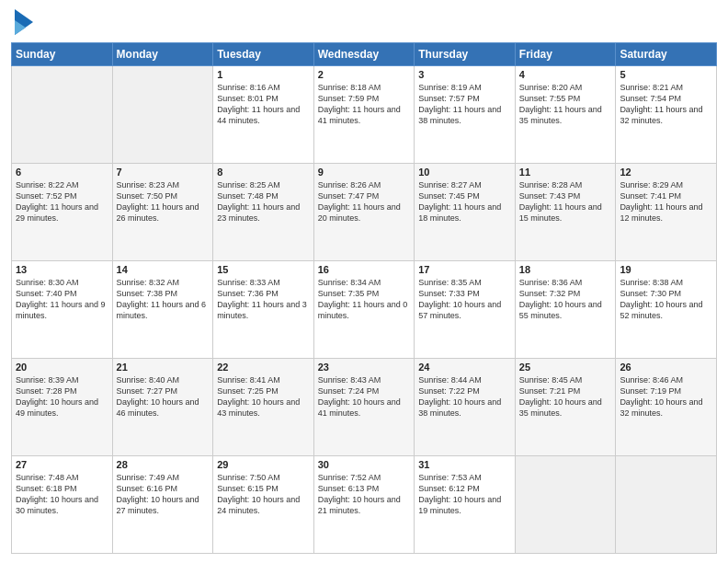 This screenshot has width=728, height=563. I want to click on cell-text: Sunset: 7:59 PM, so click(364, 98).